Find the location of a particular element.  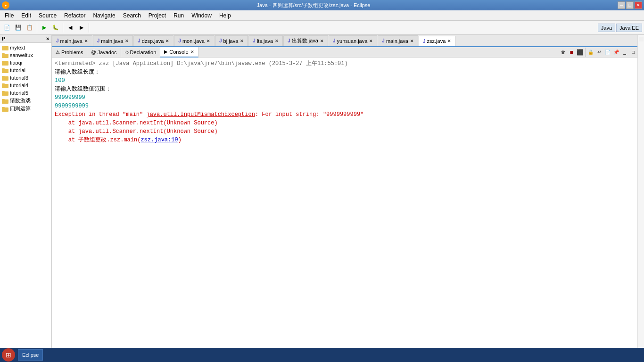

next-edit-button: ▶ is located at coordinates (82, 28).